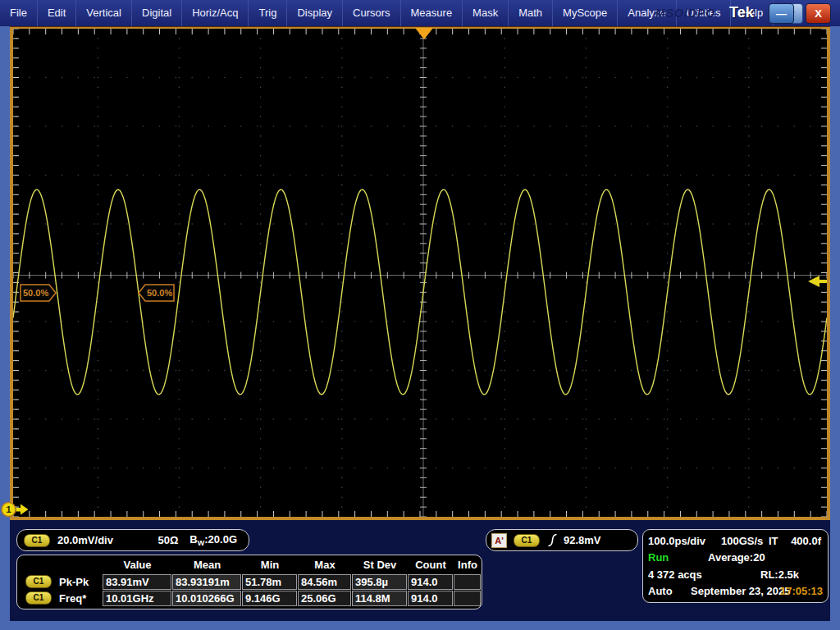 This screenshot has height=630, width=840. What do you see at coordinates (420, 13) in the screenshot?
I see `menu-bar: FileEditVerticalDigitalHoriz/AcqTrigDisp…` at bounding box center [420, 13].